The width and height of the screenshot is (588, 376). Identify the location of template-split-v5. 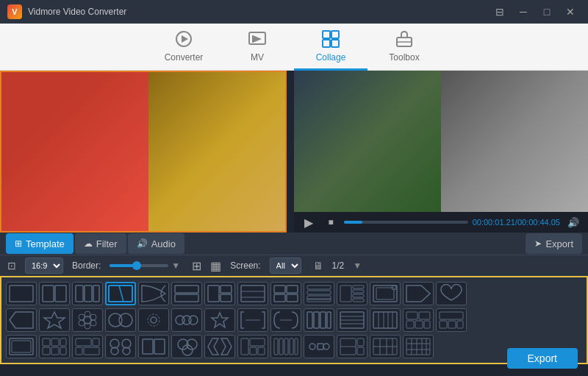
(286, 347).